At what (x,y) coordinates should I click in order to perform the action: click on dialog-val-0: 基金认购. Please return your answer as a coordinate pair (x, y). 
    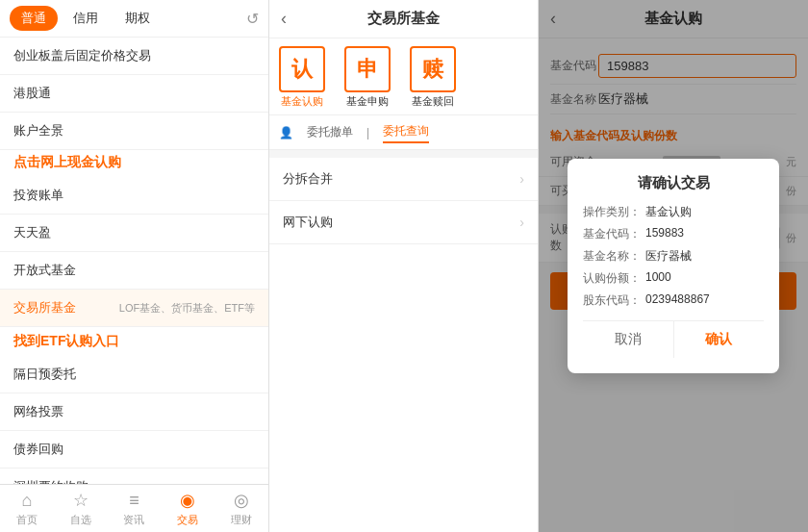
    Looking at the image, I should click on (669, 212).